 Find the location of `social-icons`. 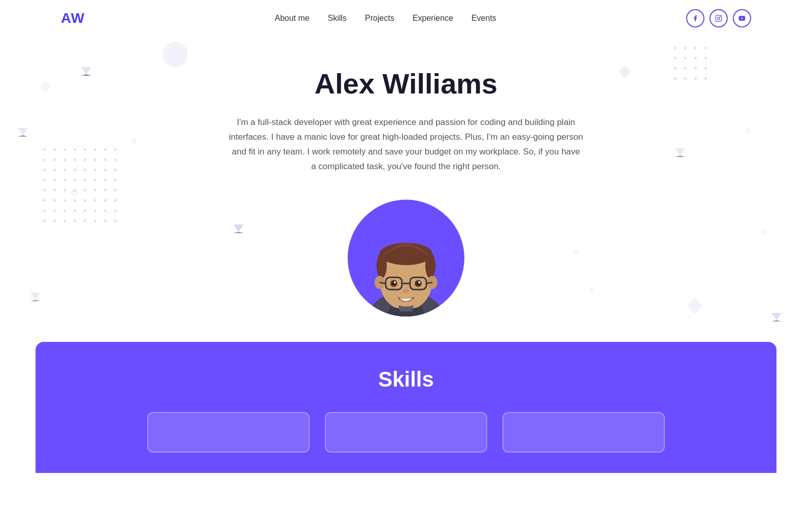

social-icons is located at coordinates (719, 18).